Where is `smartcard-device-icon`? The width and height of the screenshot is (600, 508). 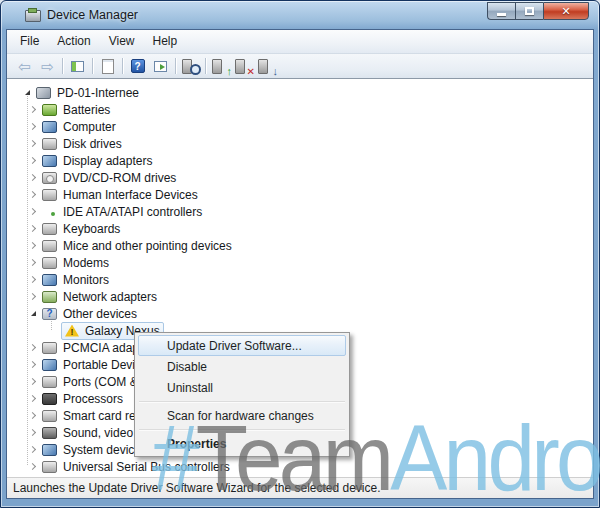 smartcard-device-icon is located at coordinates (50, 416).